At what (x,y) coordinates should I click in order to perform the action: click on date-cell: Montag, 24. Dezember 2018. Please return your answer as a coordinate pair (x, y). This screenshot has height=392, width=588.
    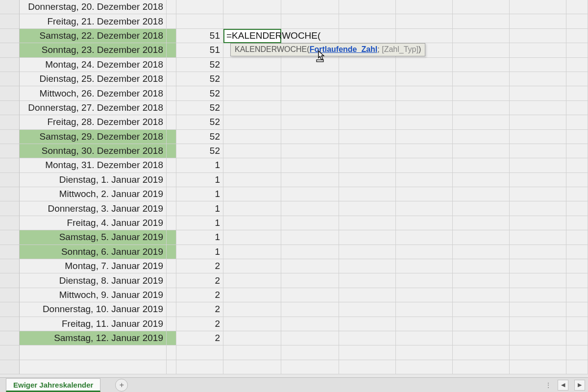
    Looking at the image, I should click on (93, 65).